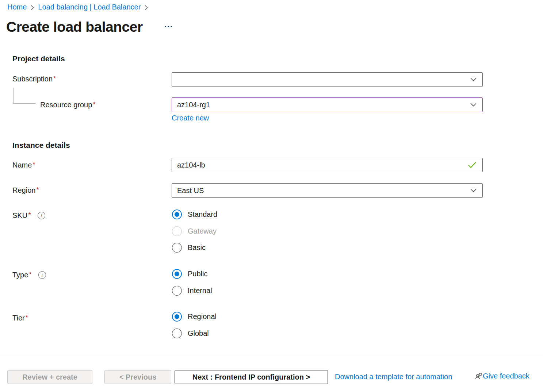 The image size is (543, 392). I want to click on radio-label: Internal, so click(200, 291).